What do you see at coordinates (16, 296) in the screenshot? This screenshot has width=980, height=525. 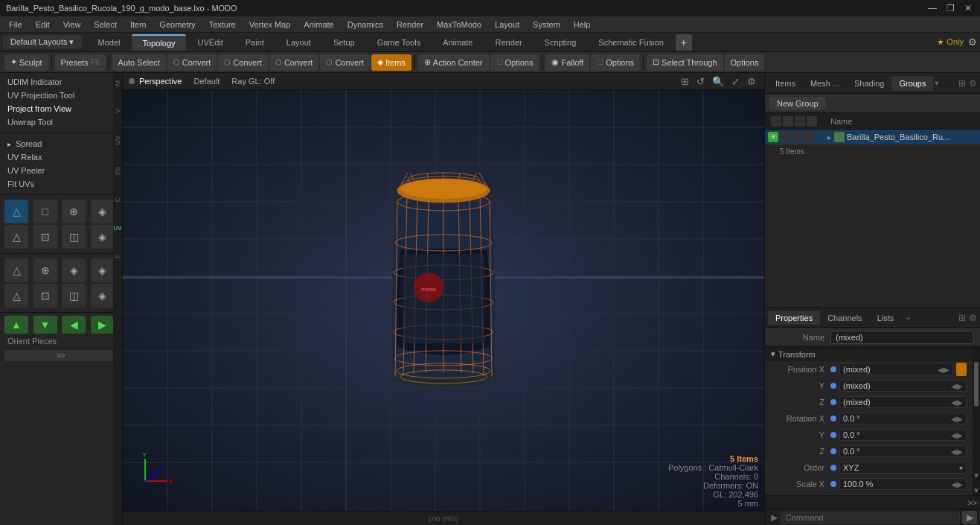 I see `tool-icon-12: △` at bounding box center [16, 296].